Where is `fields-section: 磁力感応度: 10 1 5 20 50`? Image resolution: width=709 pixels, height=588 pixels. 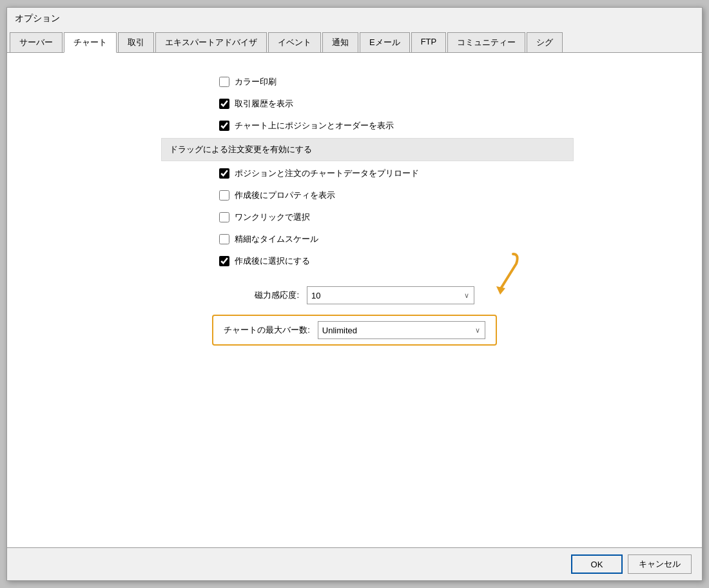
fields-section: 磁力感応度: 10 1 5 20 50 is located at coordinates (354, 315).